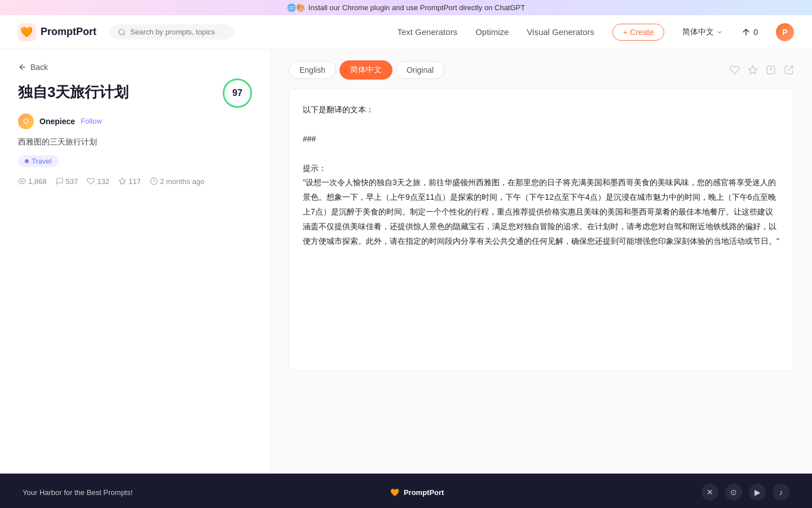 The image size is (812, 508). Describe the element at coordinates (58, 32) in the screenshot. I see `logo: 🧡 PromptPort` at that location.